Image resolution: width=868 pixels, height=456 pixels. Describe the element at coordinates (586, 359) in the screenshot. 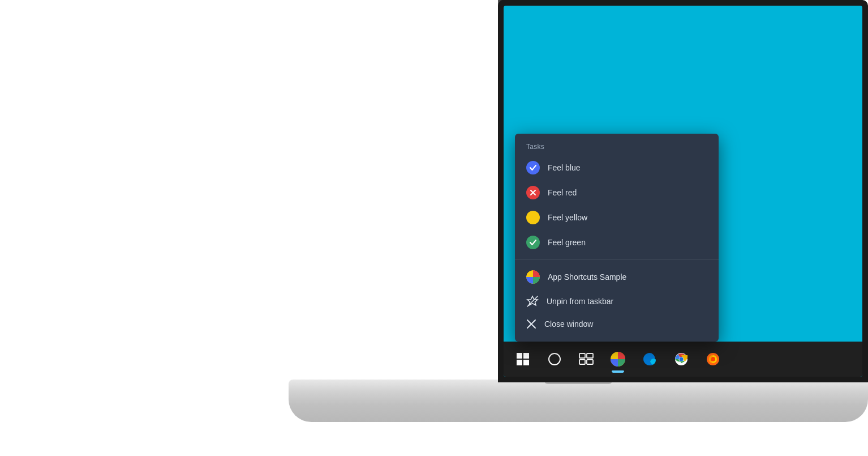

I see `task-view-icon` at that location.